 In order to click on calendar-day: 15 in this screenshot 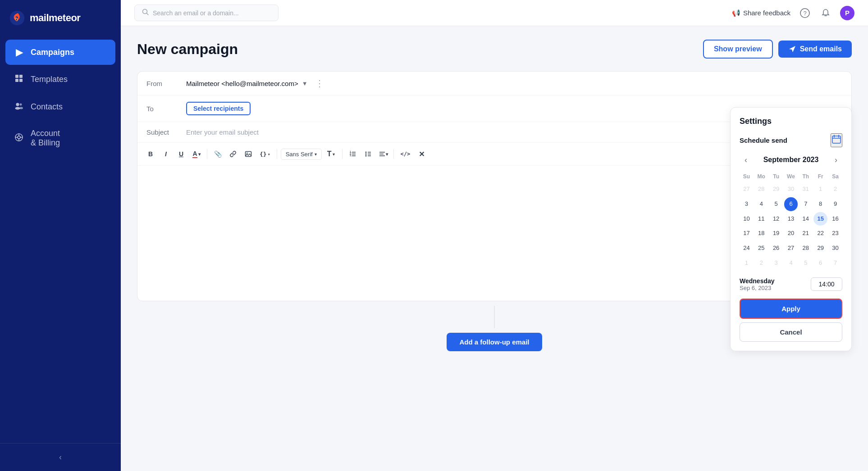, I will do `click(820, 219)`.